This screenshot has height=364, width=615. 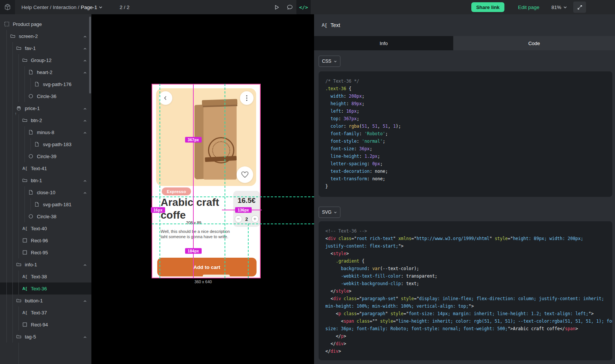 I want to click on layer-row-circle-38: Circle-38, so click(x=46, y=216).